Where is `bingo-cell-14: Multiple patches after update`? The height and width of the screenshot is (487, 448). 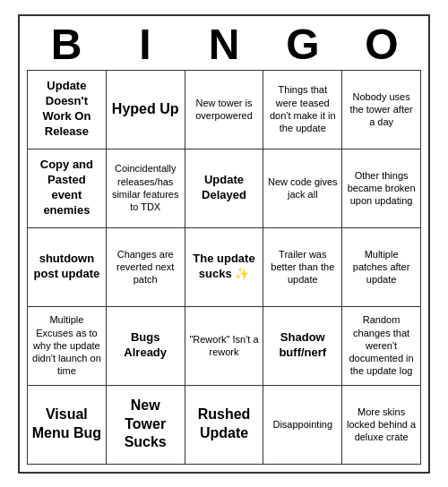 bingo-cell-14: Multiple patches after update is located at coordinates (382, 268).